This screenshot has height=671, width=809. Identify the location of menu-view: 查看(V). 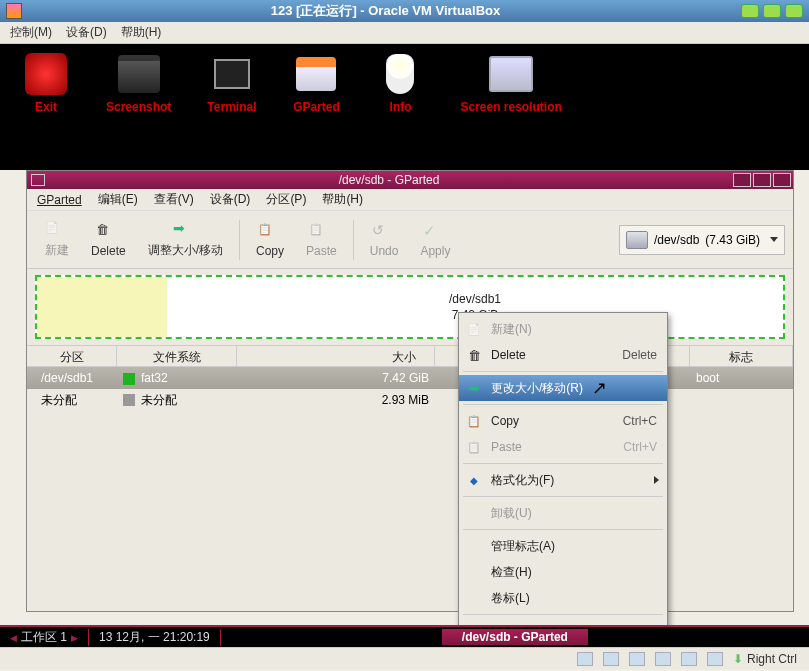
(174, 200).